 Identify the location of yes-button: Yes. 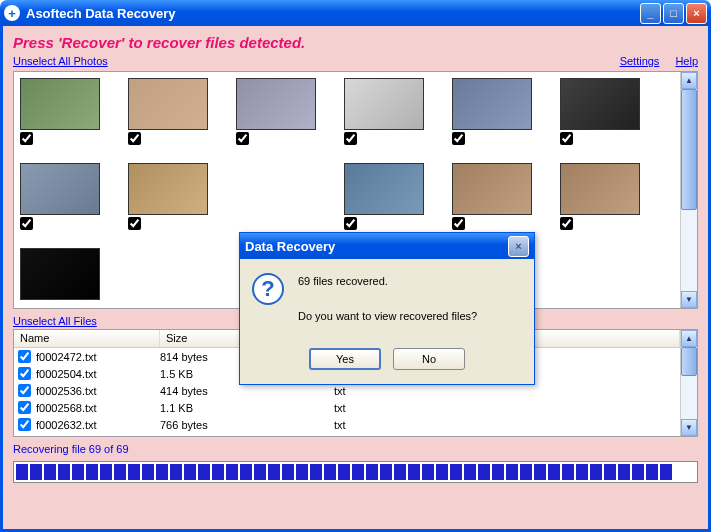
(345, 359).